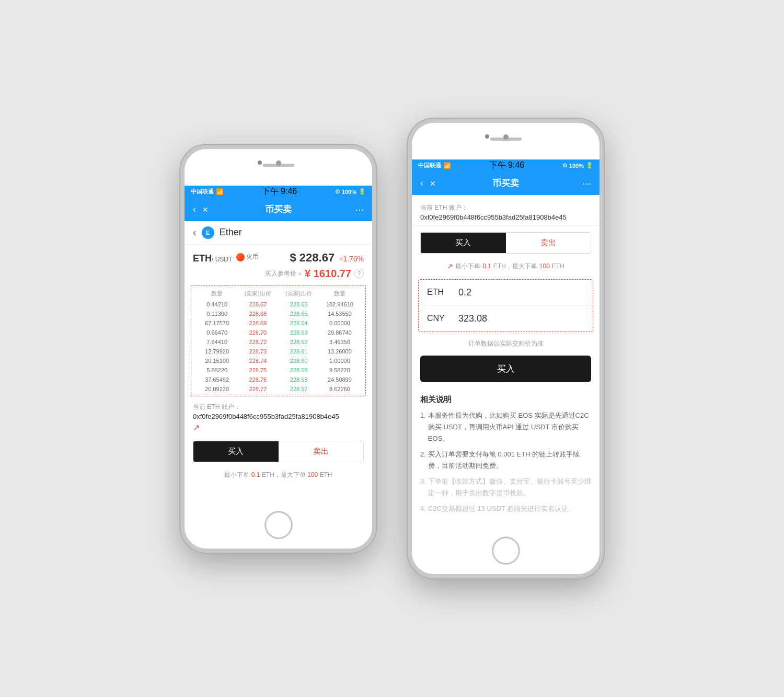  I want to click on close-nav-icon-2: ✕, so click(433, 184).